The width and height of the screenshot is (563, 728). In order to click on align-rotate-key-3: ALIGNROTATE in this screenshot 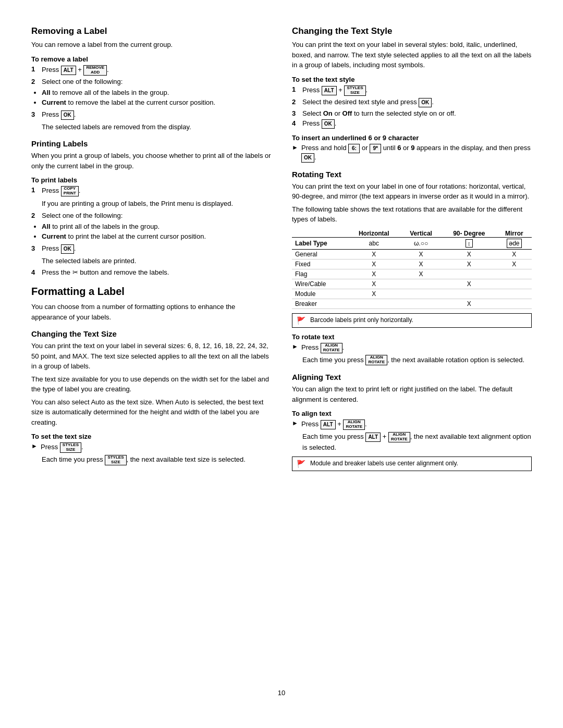, I will do `click(354, 425)`.